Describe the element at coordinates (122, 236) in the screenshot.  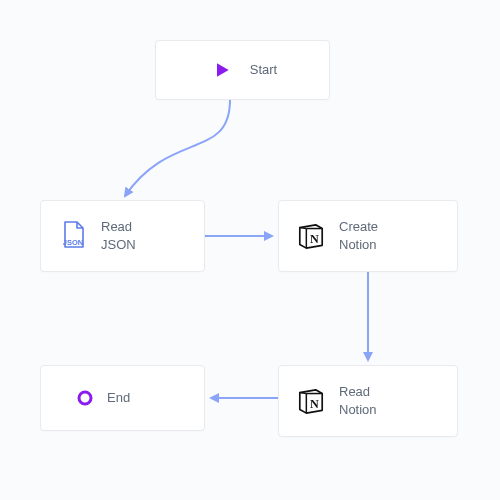
I see `node-read-json: JSON Read JSON` at that location.